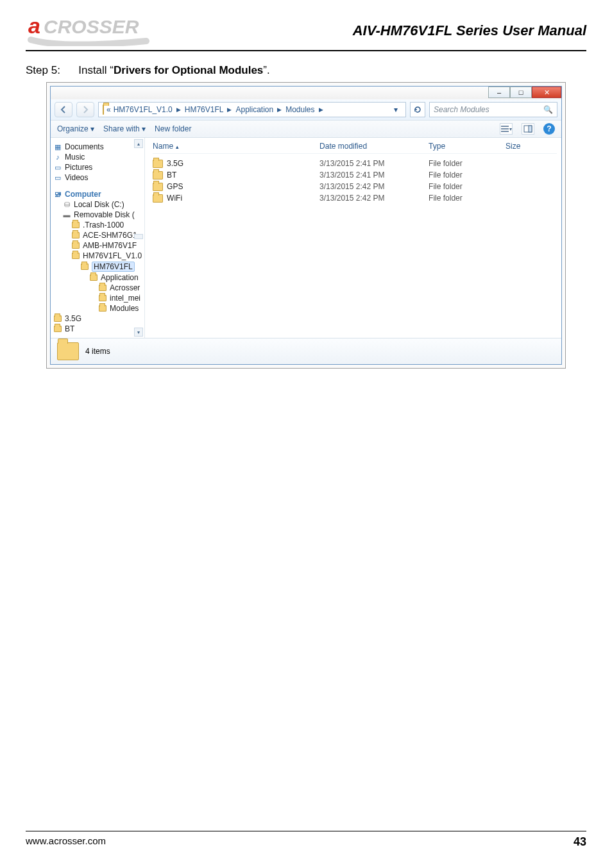  What do you see at coordinates (73, 319) in the screenshot?
I see `tree-item-label: 3.5G` at bounding box center [73, 319].